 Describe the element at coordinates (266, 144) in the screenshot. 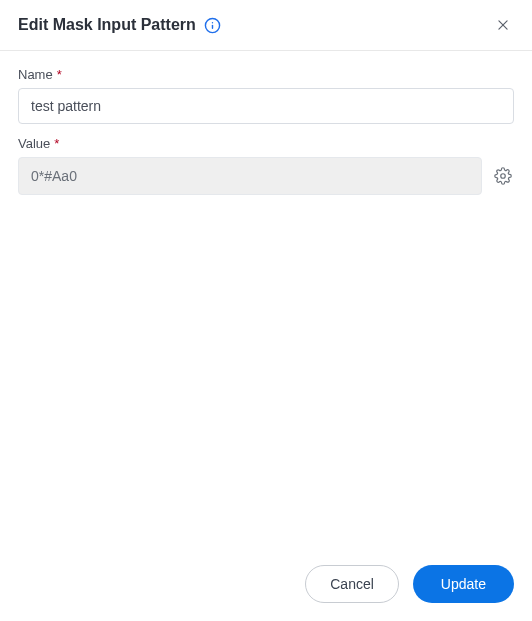

I see `value-label-row: Value*` at that location.